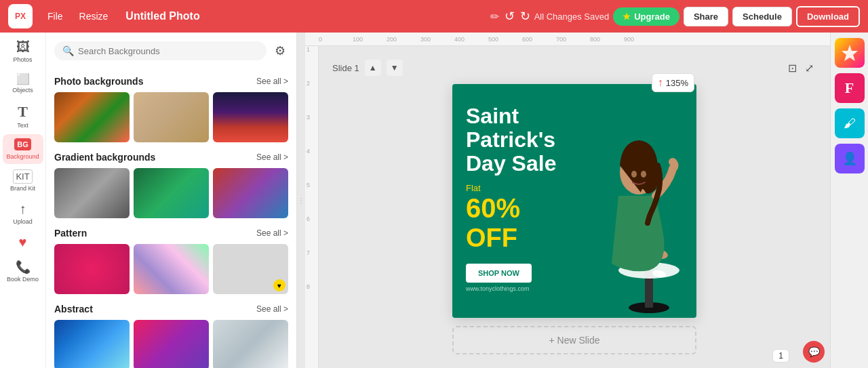 The height and width of the screenshot is (368, 868). I want to click on resize-handle: ⋮, so click(301, 201).